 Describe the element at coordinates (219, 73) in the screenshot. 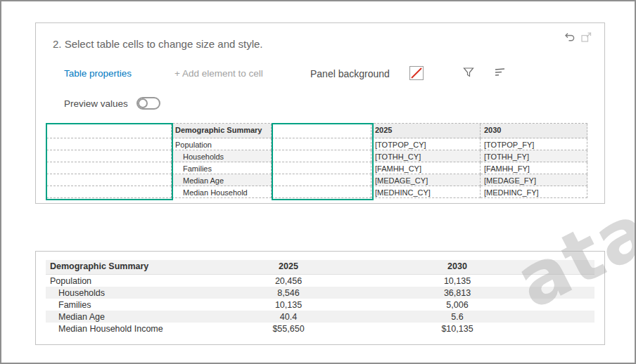

I see `add-element-to-cell-button: + Add element to cell` at that location.